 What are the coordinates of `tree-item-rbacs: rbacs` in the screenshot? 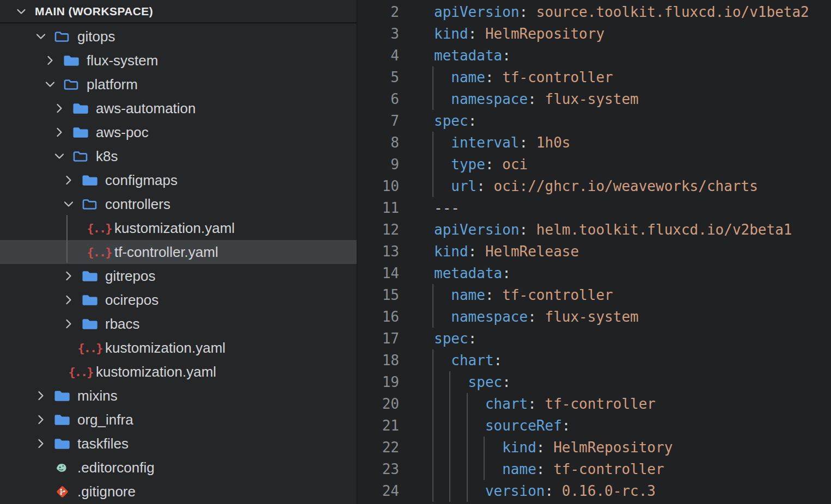 It's located at (179, 324).